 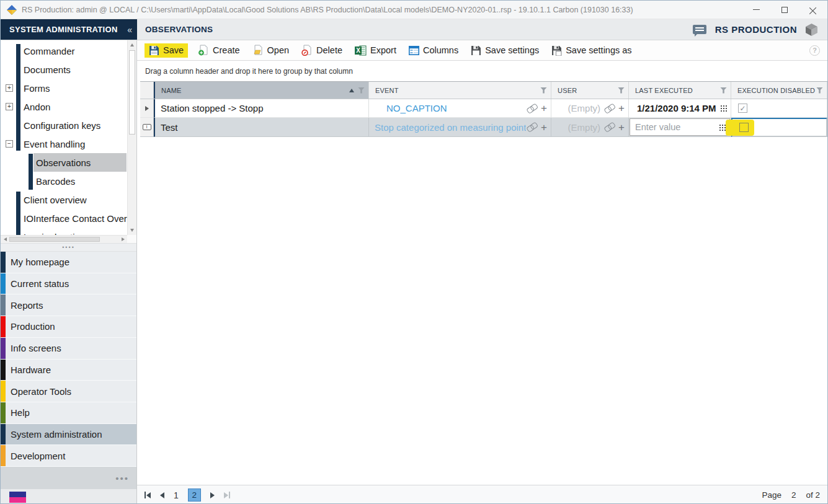 What do you see at coordinates (434, 50) in the screenshot?
I see `columns-button: Columns` at bounding box center [434, 50].